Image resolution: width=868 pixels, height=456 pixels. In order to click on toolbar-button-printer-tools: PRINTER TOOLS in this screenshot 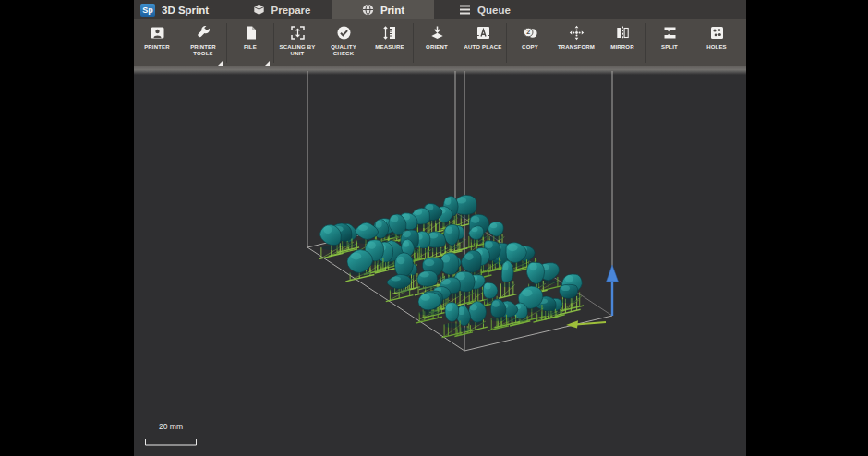, I will do `click(203, 44)`.